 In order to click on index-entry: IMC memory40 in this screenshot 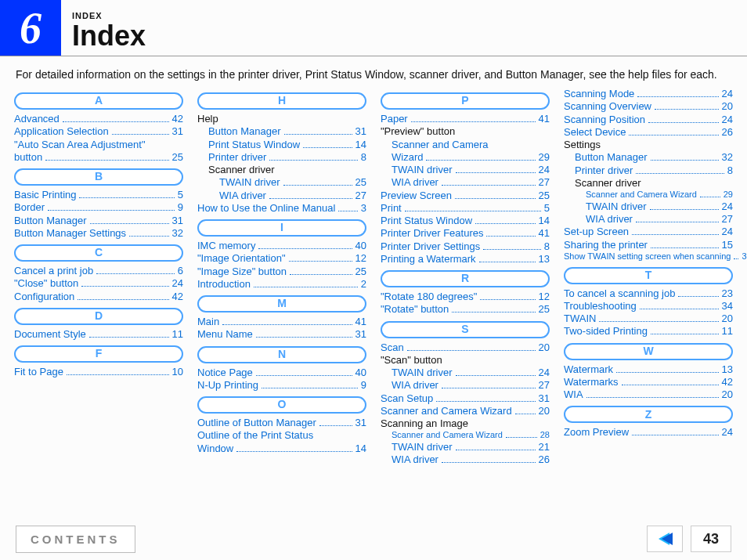, I will do `click(282, 246)`.